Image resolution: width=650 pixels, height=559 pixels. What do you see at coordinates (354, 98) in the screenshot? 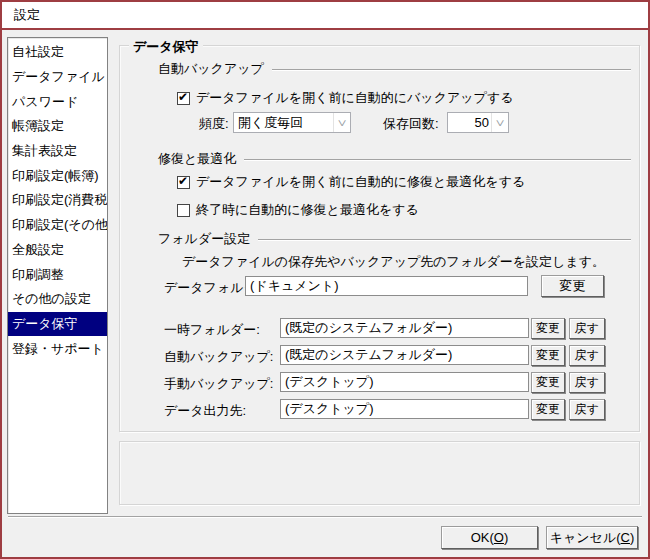
I see `auto-backup-checkbox-label: データファイルを開く前に自動的にバックアップする` at bounding box center [354, 98].